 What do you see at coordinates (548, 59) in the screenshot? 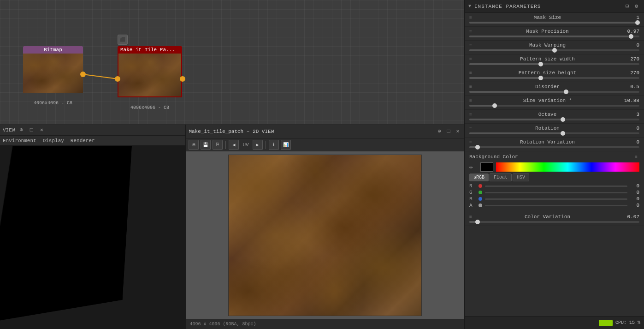
I see `param-label-3: Pattern size width` at bounding box center [548, 59].